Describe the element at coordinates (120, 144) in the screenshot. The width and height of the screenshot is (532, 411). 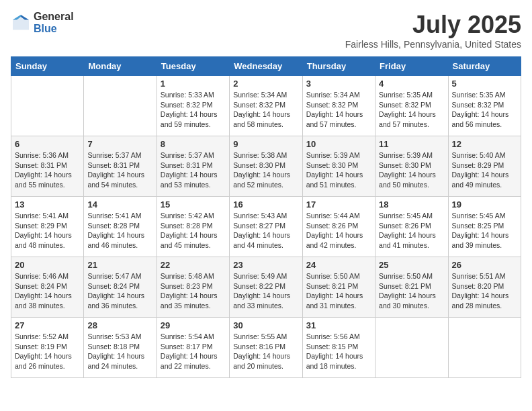
I see `day-number: 7` at that location.